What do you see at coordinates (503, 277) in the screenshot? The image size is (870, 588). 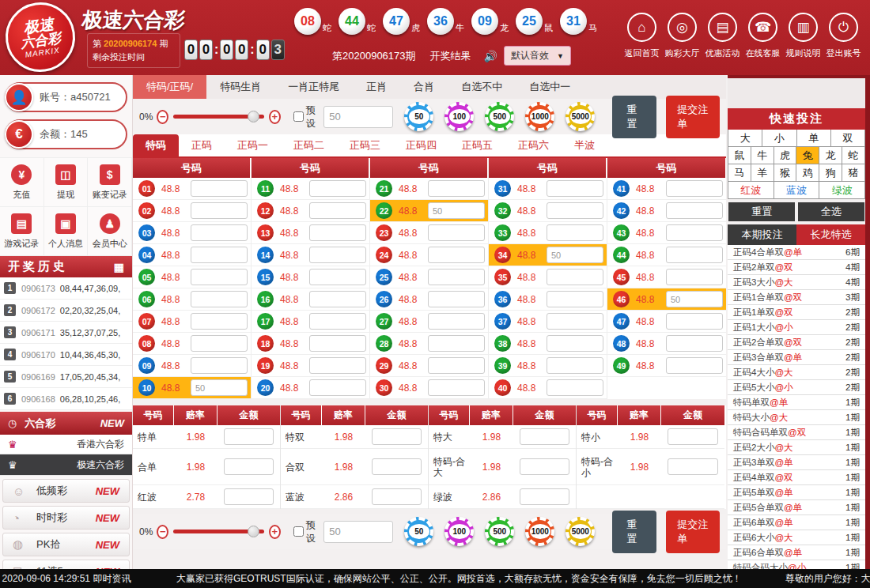 I see `number-ball: 35` at bounding box center [503, 277].